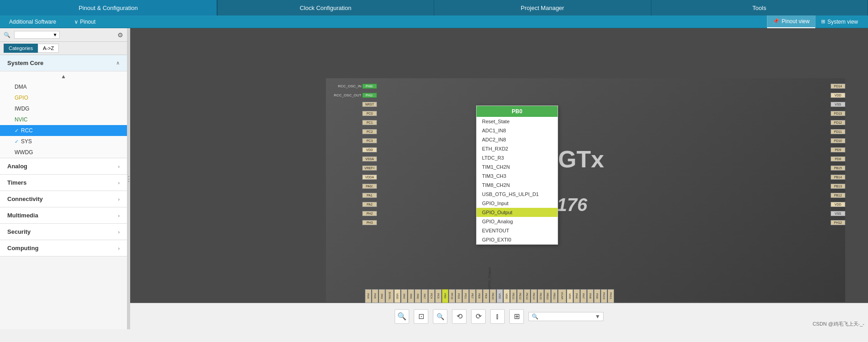 This screenshot has width=868, height=342. I want to click on pin-bottom-ph7: PH7, so click(584, 296).